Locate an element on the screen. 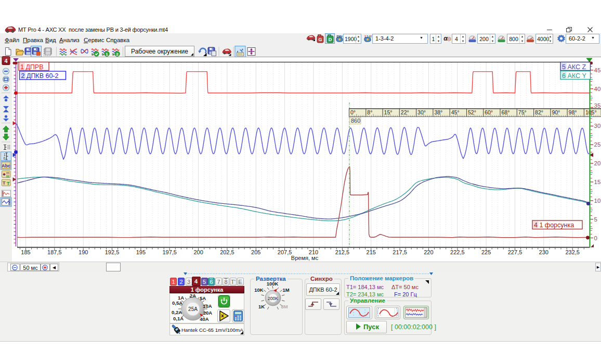 The width and height of the screenshot is (601, 364). svg-text: 40 is located at coordinates (598, 89).